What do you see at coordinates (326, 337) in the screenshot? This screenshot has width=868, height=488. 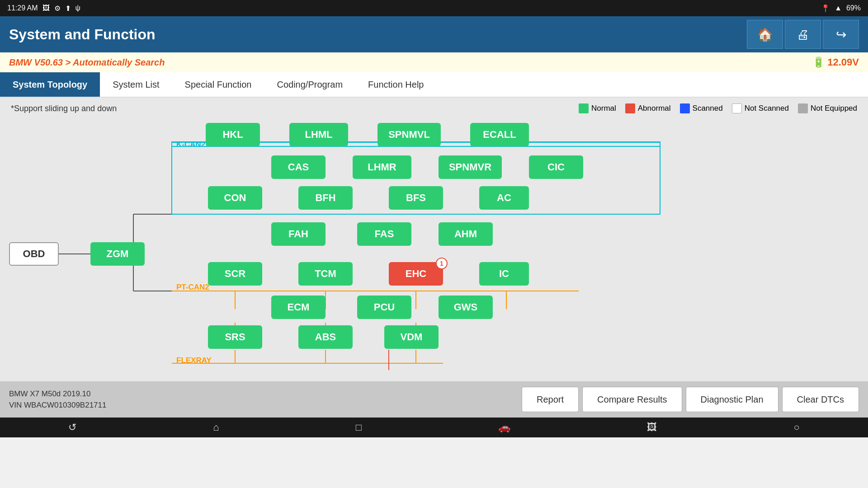 I see `node-abs: ABS` at bounding box center [326, 337].